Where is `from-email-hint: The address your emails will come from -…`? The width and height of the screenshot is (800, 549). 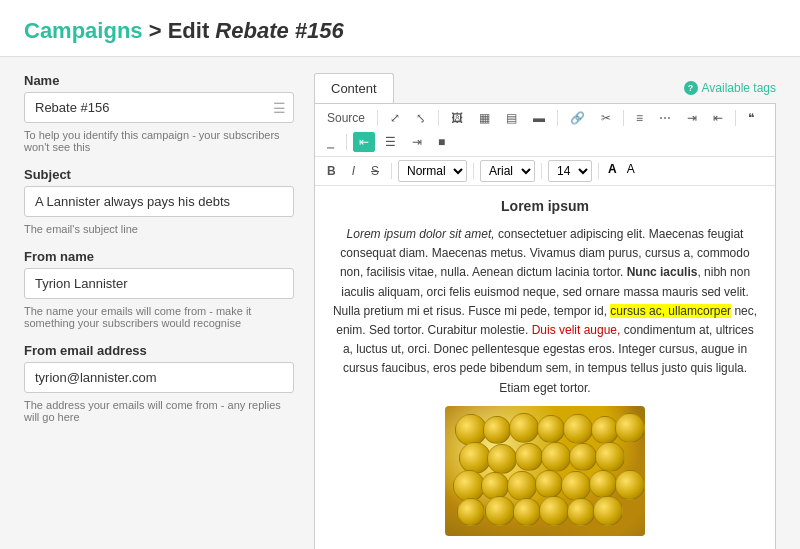 from-email-hint: The address your emails will come from -… is located at coordinates (159, 411).